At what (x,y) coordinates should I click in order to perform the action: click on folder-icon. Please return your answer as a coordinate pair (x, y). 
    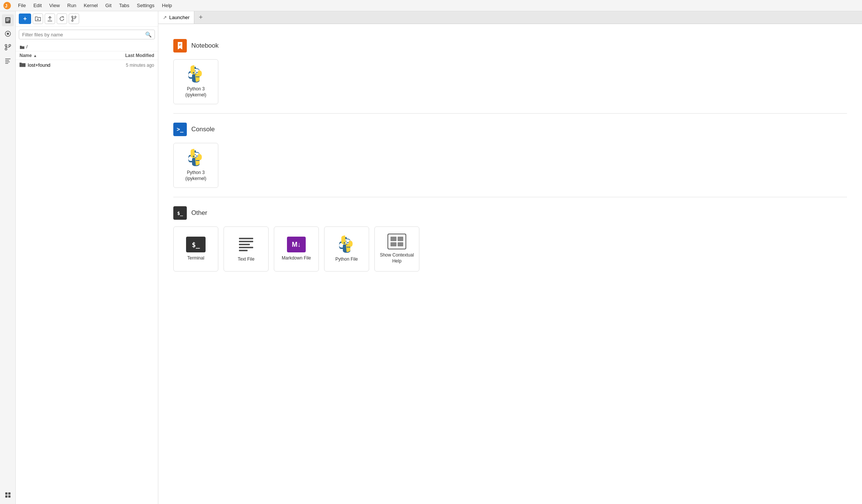
    Looking at the image, I should click on (23, 65).